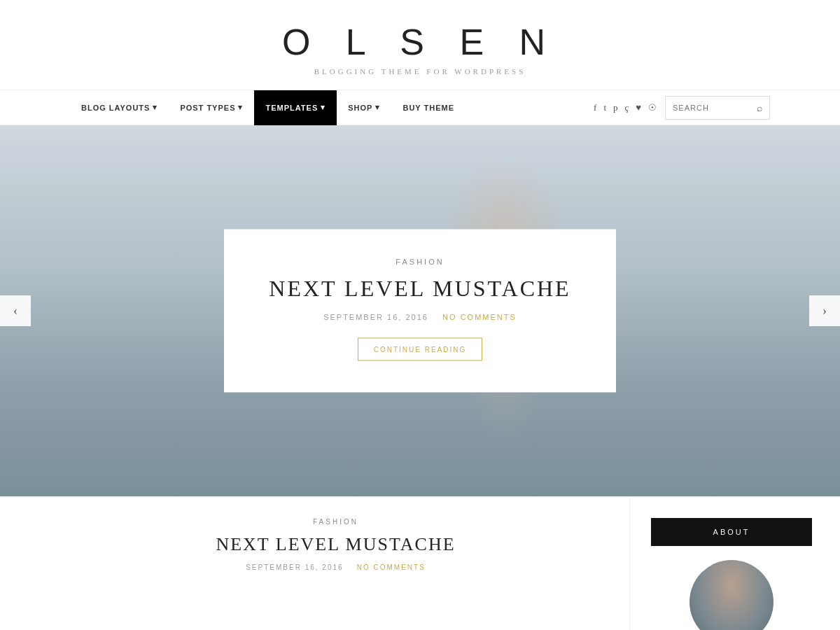 Image resolution: width=840 pixels, height=630 pixels. Describe the element at coordinates (420, 262) in the screenshot. I see `hero-category: FASHION` at that location.